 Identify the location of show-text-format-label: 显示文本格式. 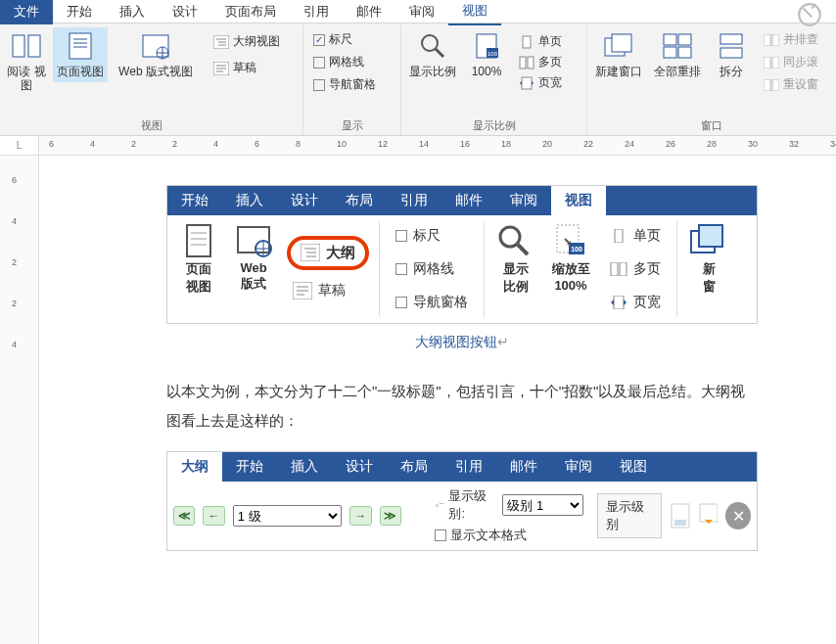
(488, 535).